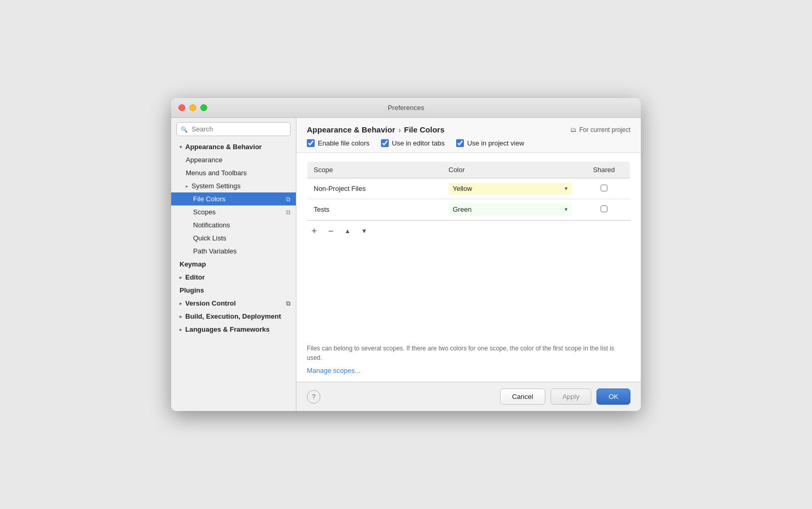 The image size is (812, 509). Describe the element at coordinates (424, 129) in the screenshot. I see `breadcrumb-current: File Colors` at that location.